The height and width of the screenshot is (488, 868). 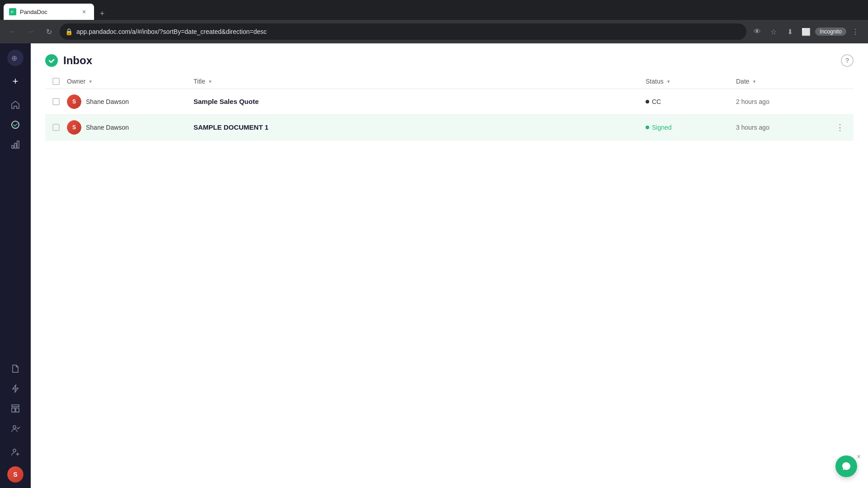 What do you see at coordinates (130, 127) in the screenshot?
I see `row2-owner-cell: S Shane Dawson` at bounding box center [130, 127].